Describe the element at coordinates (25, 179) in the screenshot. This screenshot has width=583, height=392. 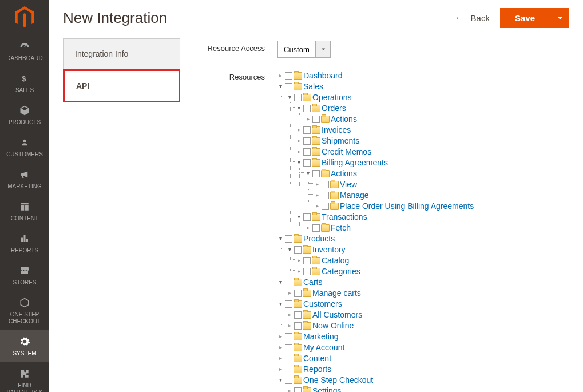
I see `nav-marketing: MARKETING` at that location.